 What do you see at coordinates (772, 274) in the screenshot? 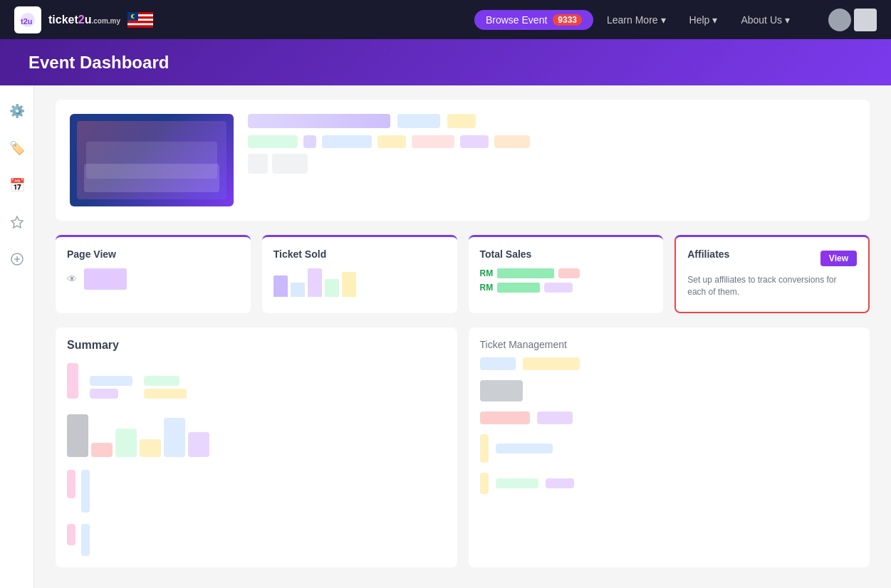
I see `affiliates-card: Affiliates View Set up affiliates to tra…` at bounding box center [772, 274].